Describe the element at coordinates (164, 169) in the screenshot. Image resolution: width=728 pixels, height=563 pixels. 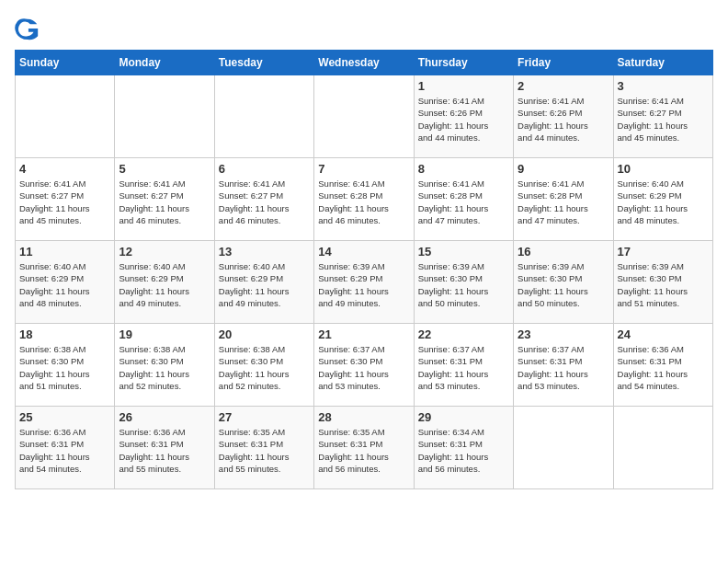
I see `day-number: 5` at that location.